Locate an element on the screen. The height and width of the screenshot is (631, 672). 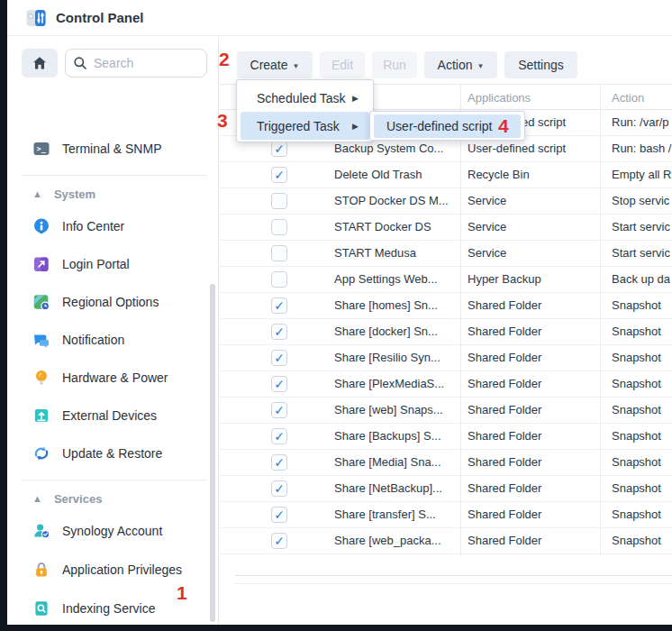
sidebar-group-system: ▲System is located at coordinates (118, 194).